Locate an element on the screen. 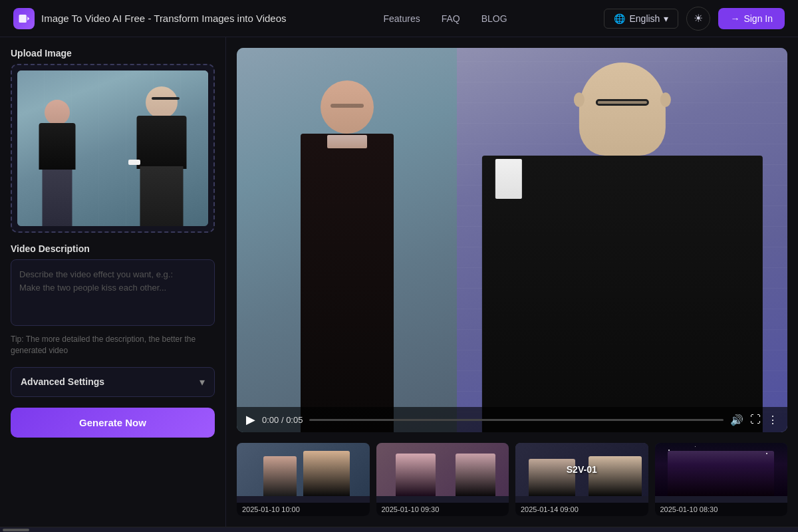 Image resolution: width=798 pixels, height=532 pixels. volume-button: 🔊 is located at coordinates (737, 420).